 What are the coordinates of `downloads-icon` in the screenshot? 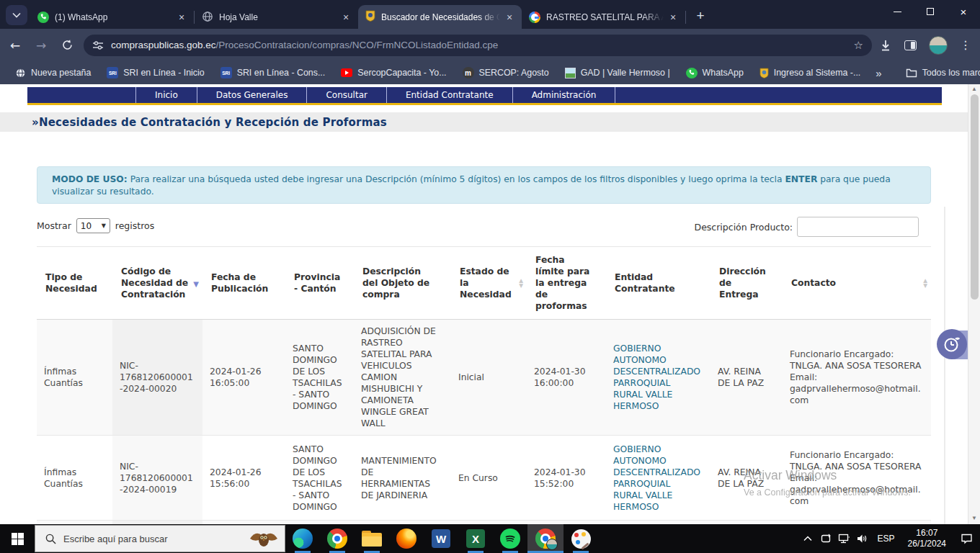 It's located at (886, 45).